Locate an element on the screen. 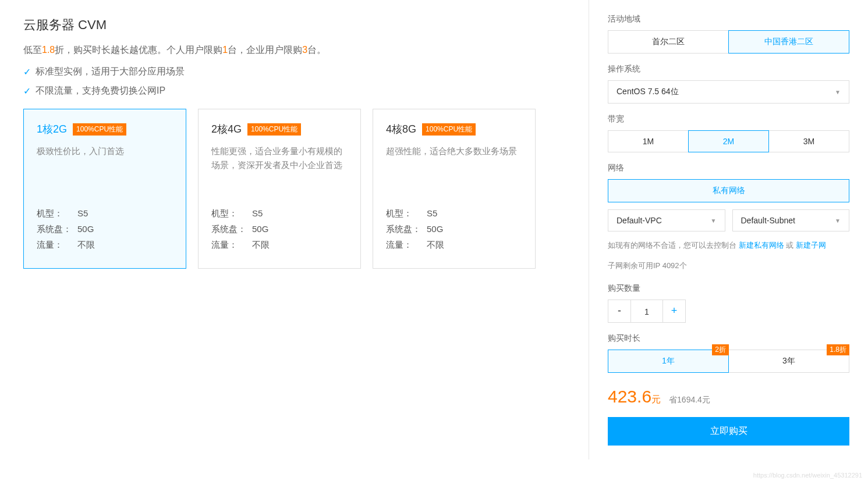 Image resolution: width=868 pixels, height=481 pixels. create-subnet-link: 新建子网 is located at coordinates (811, 245).